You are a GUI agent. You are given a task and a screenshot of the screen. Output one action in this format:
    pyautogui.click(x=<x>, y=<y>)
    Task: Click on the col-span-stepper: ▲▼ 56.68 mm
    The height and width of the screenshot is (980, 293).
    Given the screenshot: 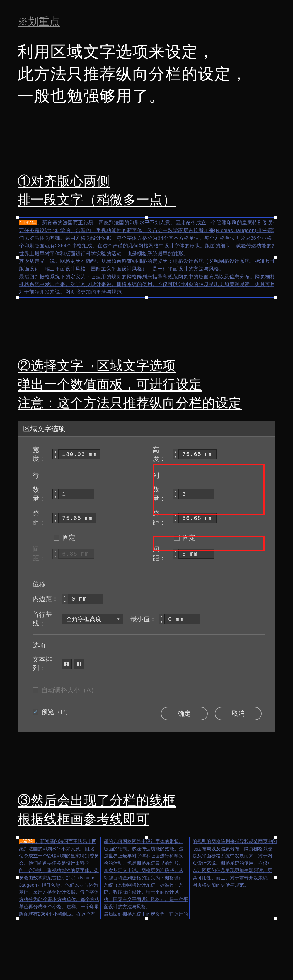 What is the action you would take?
    pyautogui.click(x=194, y=518)
    